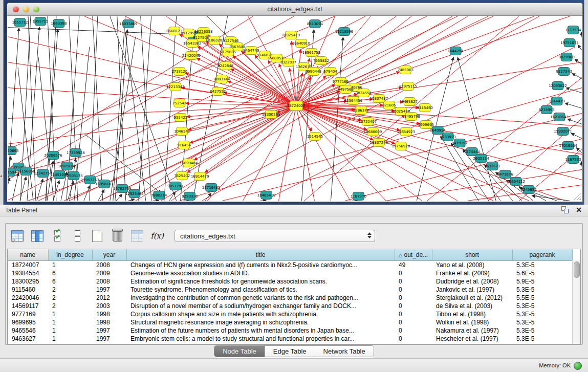 The height and width of the screenshot is (372, 588). What do you see at coordinates (542, 273) in the screenshot?
I see `table-cell: 5.6E-5` at bounding box center [542, 273].